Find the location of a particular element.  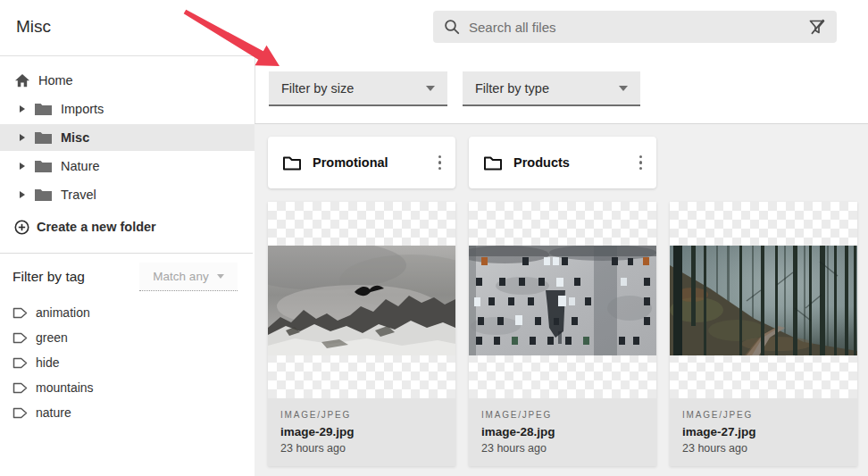

tag-label: hide is located at coordinates (47, 363).